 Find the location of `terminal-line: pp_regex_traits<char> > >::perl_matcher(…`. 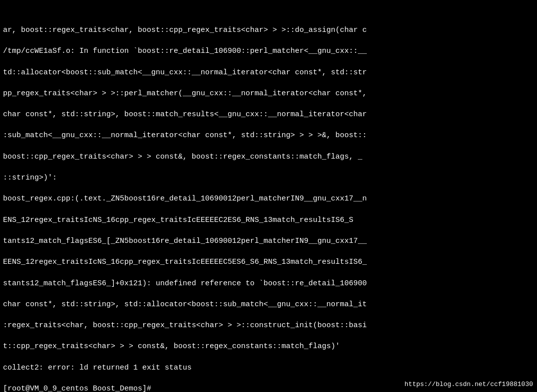

terminal-line: pp_regex_traits<char> > >::perl_matcher(… is located at coordinates (268, 94).